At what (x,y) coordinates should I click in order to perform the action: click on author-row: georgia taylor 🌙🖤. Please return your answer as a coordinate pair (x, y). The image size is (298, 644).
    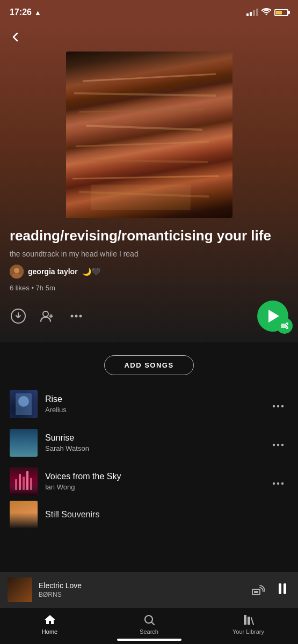
    Looking at the image, I should click on (149, 274).